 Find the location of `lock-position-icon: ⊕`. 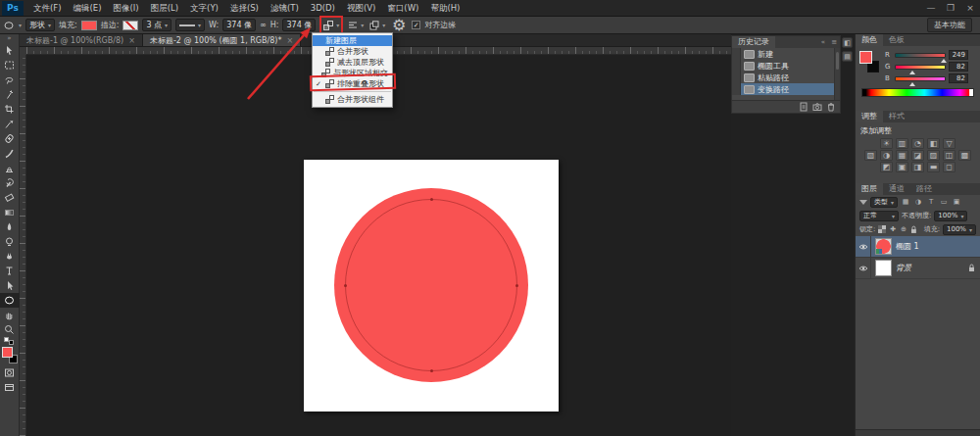

lock-position-icon: ⊕ is located at coordinates (904, 229).